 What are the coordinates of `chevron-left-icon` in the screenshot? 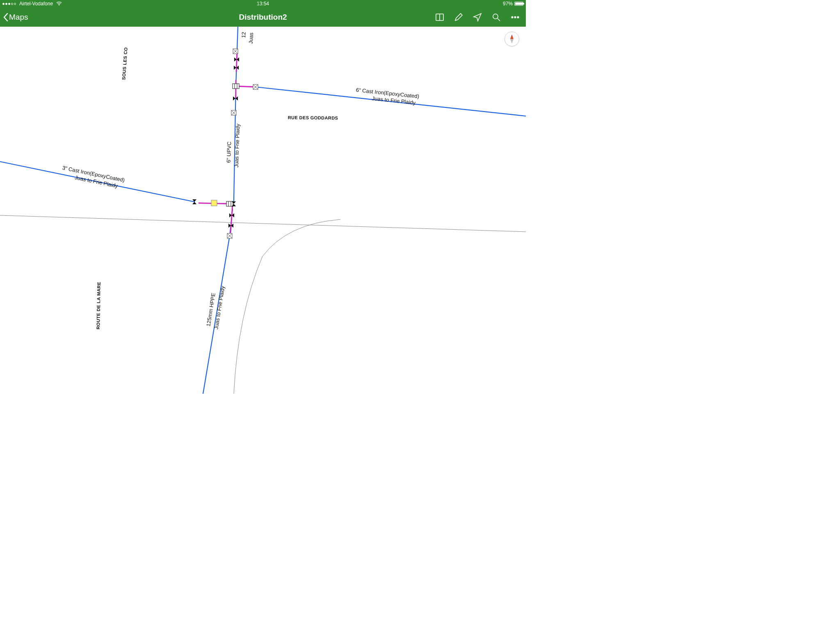 It's located at (6, 17).